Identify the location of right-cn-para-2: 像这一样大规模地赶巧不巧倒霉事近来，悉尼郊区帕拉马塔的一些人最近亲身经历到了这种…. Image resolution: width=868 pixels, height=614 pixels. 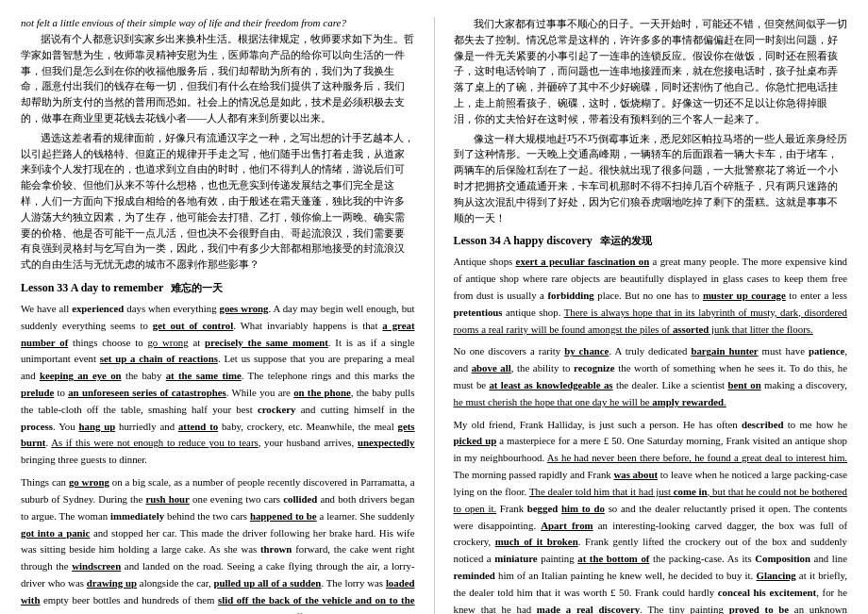
(651, 179).